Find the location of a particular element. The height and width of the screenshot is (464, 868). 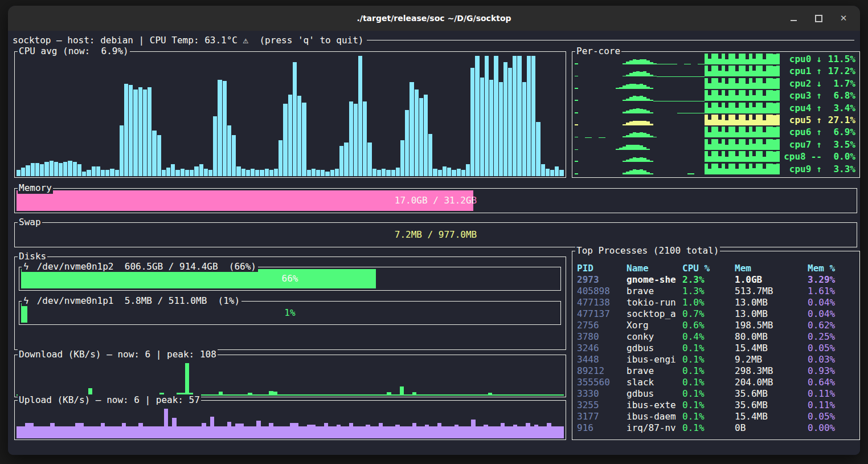

disk-panel-nvme0n1p1: ϟ /dev/nvme0n1p1 5.8MB / 511.0MB (1%) 1%… is located at coordinates (290, 313).